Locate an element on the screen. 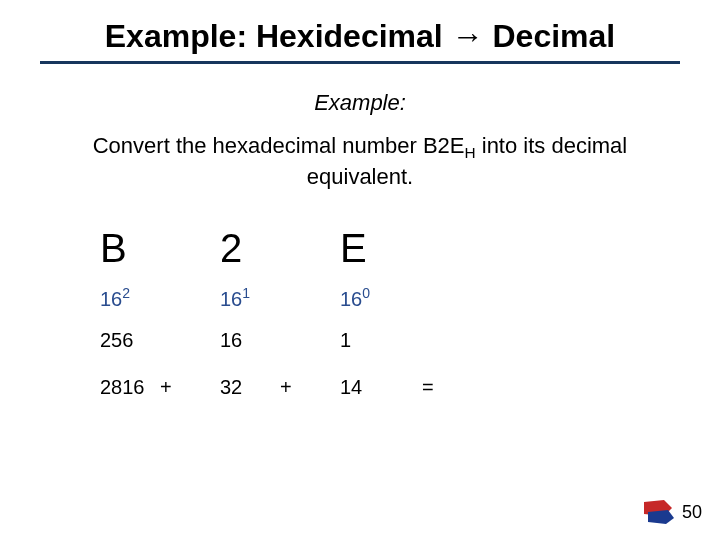 The width and height of the screenshot is (720, 540). page-title: Example: Hexidecimal → Decimal is located at coordinates (360, 40).